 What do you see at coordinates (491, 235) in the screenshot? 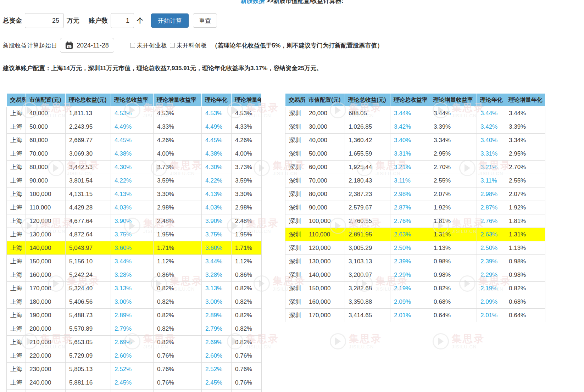
I see `annualized-link: 2.63%` at bounding box center [491, 235].